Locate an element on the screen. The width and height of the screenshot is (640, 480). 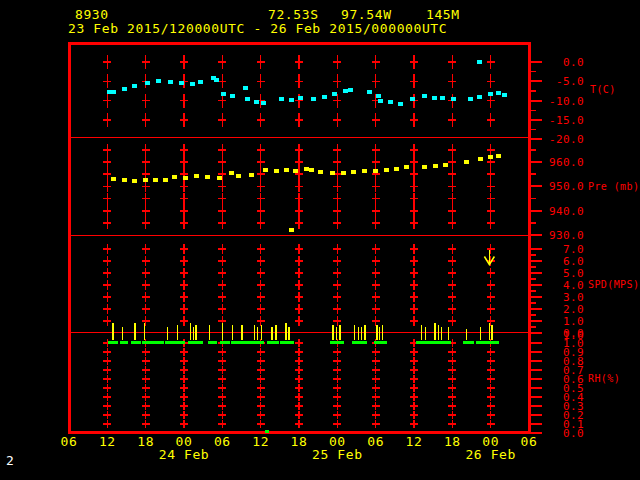
page-number: 2 is located at coordinates (10, 460).